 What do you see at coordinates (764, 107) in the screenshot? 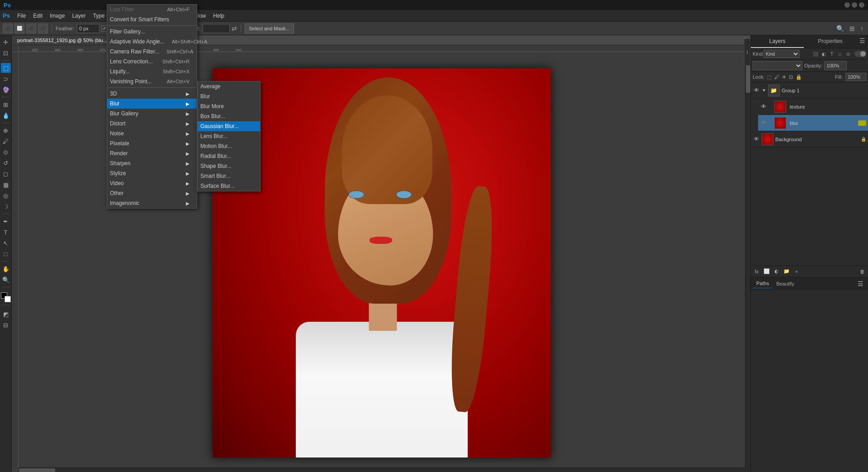
I see `layer-visibility-texture: 👁` at bounding box center [764, 107].